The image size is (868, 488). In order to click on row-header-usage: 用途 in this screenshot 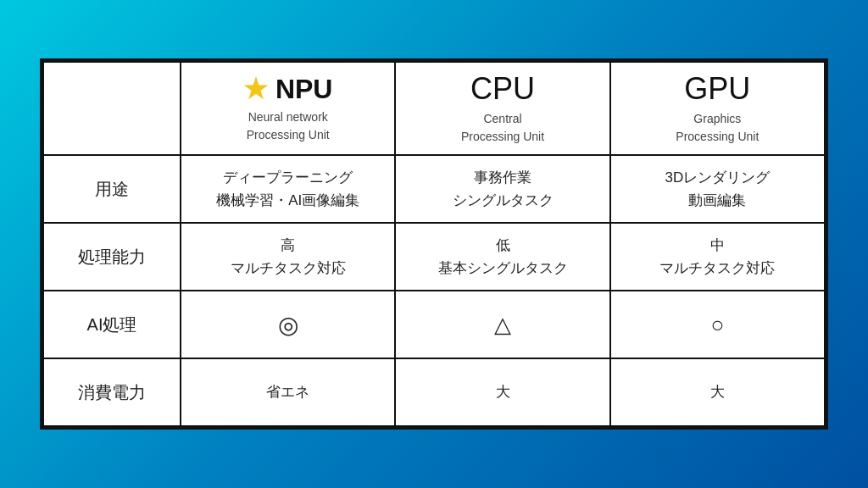, I will do `click(112, 189)`.